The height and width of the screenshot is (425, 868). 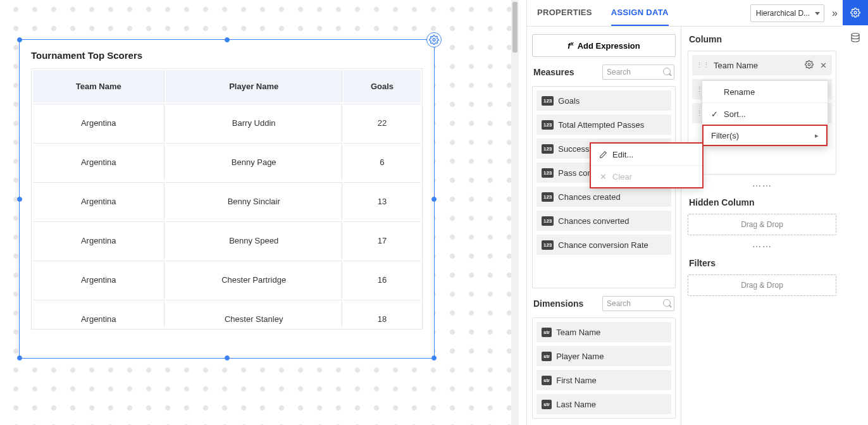 I want to click on grid-cell: 22, so click(x=382, y=123).